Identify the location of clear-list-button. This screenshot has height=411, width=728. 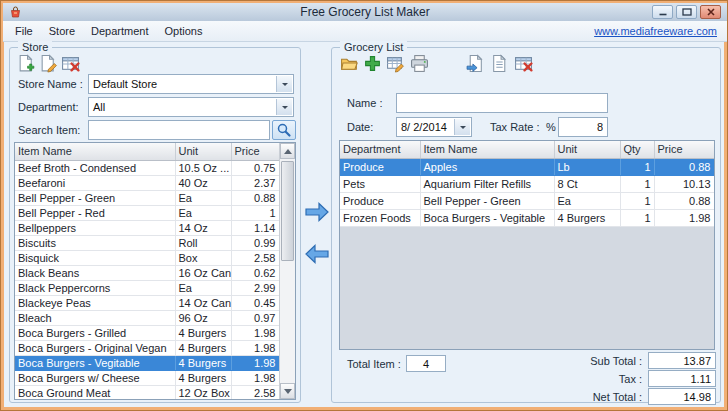
(523, 63).